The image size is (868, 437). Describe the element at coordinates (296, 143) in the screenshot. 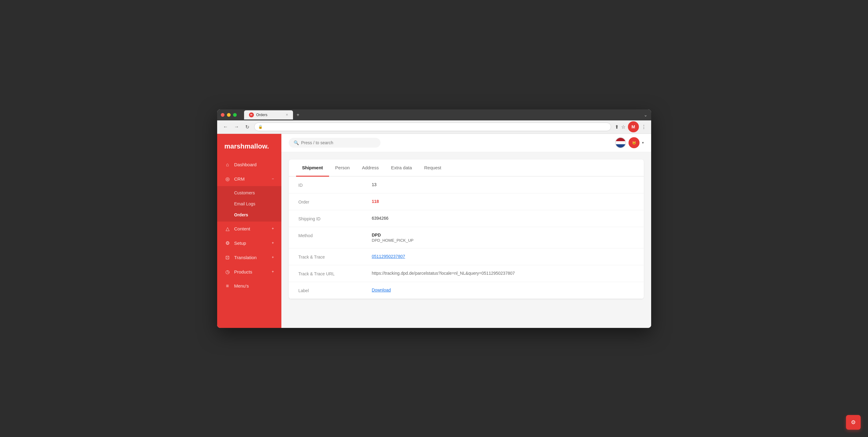

I see `search-icon: 🔍` at that location.